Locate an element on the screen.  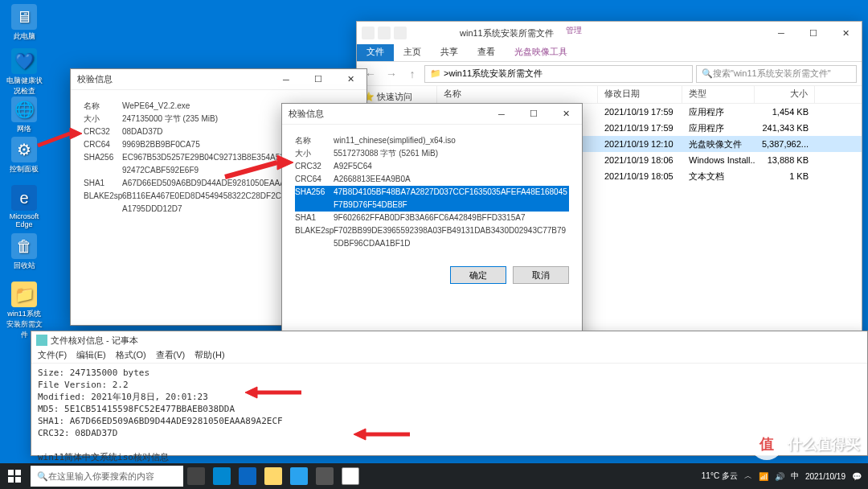
close-button: ✕ is located at coordinates (845, 33).